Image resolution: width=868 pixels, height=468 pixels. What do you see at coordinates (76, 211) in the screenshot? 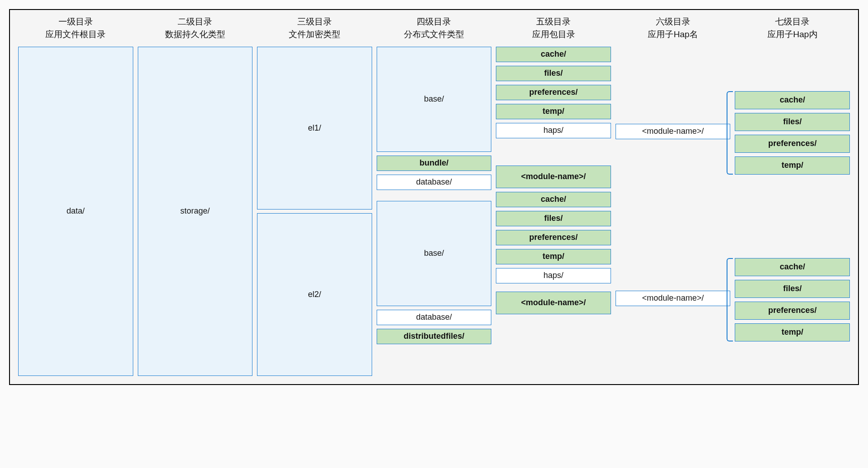
I see `column-level-1: data/` at bounding box center [76, 211].